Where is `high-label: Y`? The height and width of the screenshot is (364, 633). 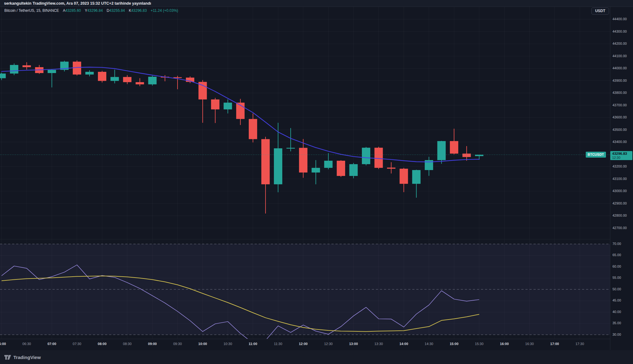 high-label: Y is located at coordinates (86, 11).